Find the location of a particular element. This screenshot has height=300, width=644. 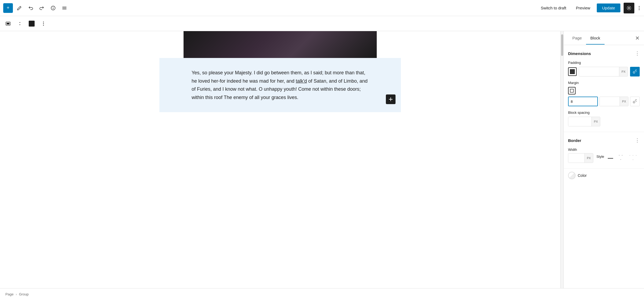

list-view-button is located at coordinates (64, 8).